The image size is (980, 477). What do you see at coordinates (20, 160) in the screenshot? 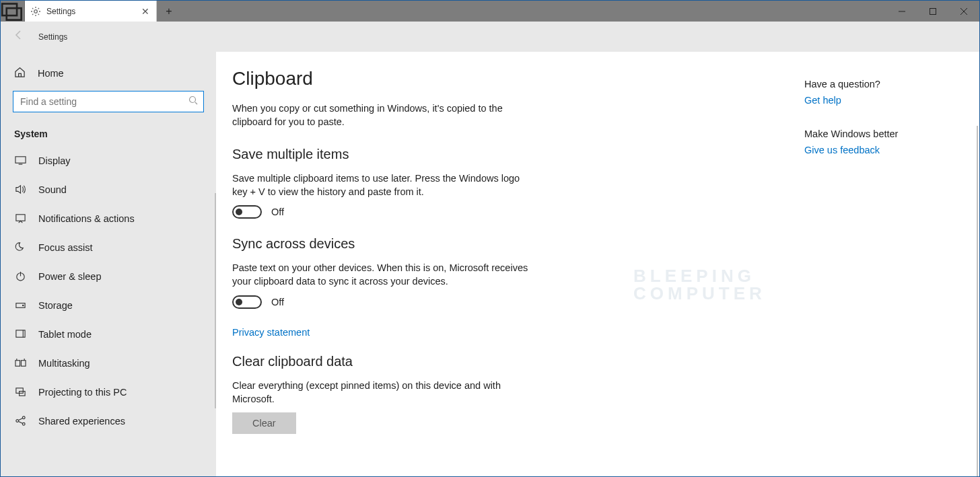
I see `display-icon` at bounding box center [20, 160].